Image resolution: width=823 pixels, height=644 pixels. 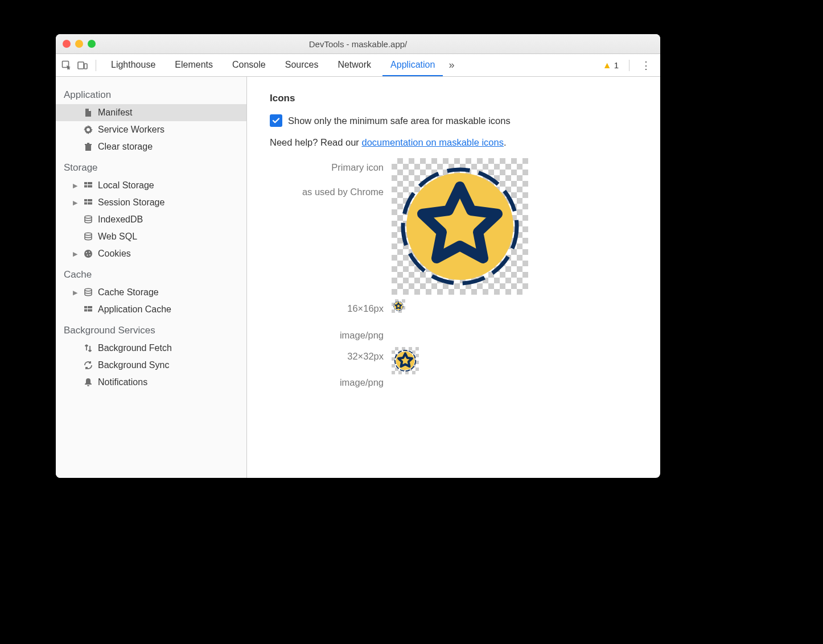 What do you see at coordinates (76, 44) in the screenshot?
I see `traffic-lights` at bounding box center [76, 44].